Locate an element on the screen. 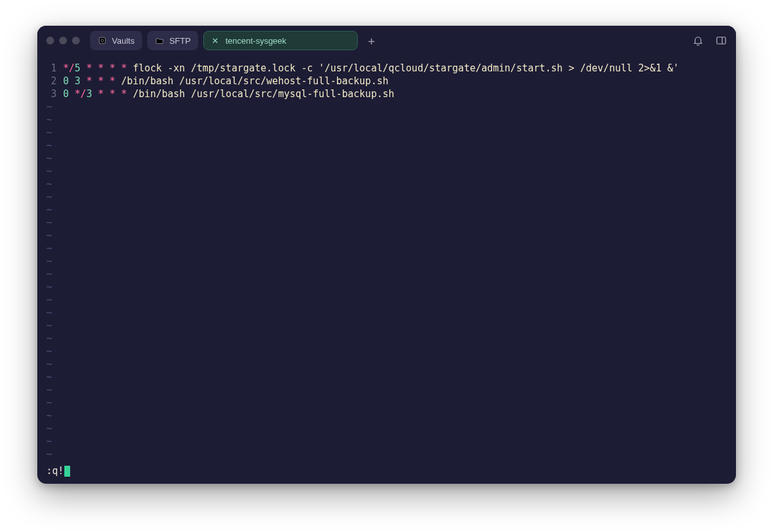  code-text: 0 */3 * * * /bin/bash /usr/local/src/mys… is located at coordinates (229, 94).